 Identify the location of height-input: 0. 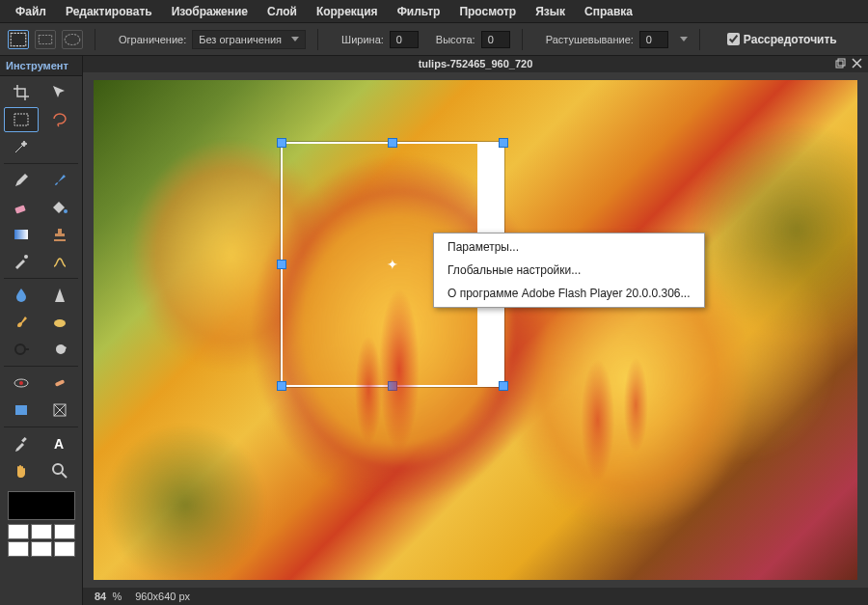
(496, 40).